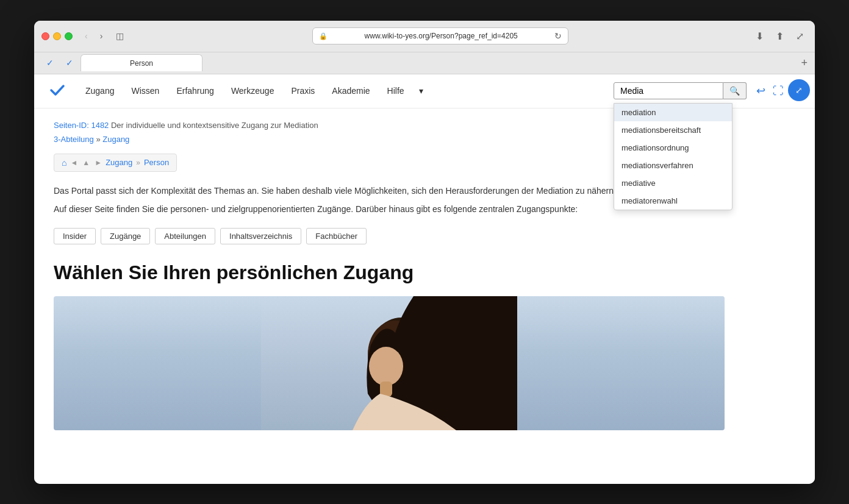 This screenshot has height=504, width=849. I want to click on nav-link-werkzeuge: Werkzeuge, so click(253, 91).